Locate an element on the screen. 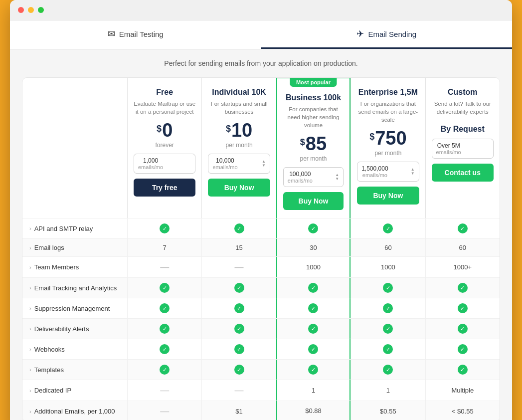 This screenshot has width=522, height=420. plan-free-period: forever is located at coordinates (165, 145).